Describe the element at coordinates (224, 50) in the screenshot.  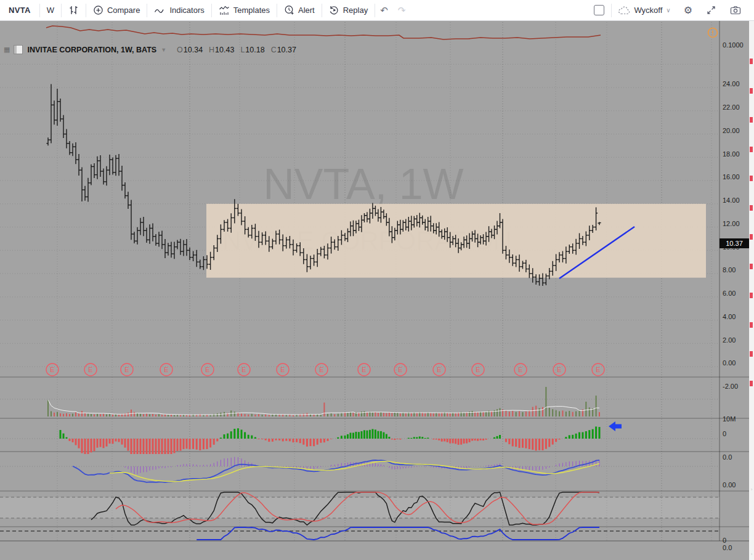
I see `high-value: 10.43` at that location.